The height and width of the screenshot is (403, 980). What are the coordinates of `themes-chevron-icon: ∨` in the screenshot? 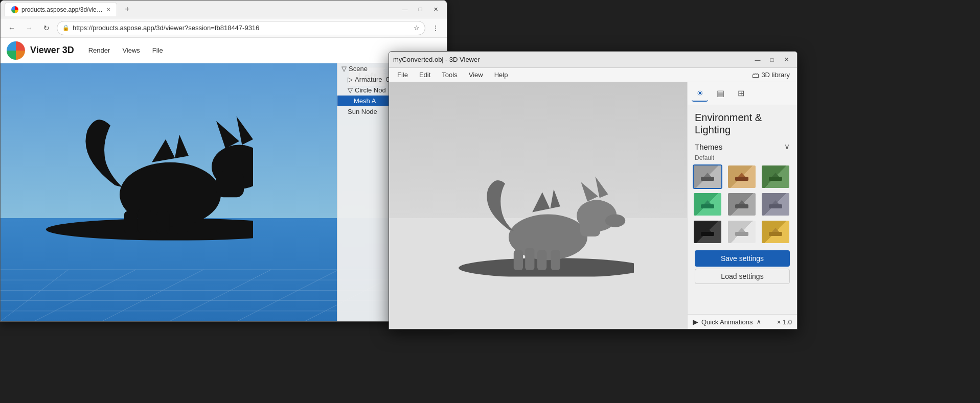 It's located at (787, 147).